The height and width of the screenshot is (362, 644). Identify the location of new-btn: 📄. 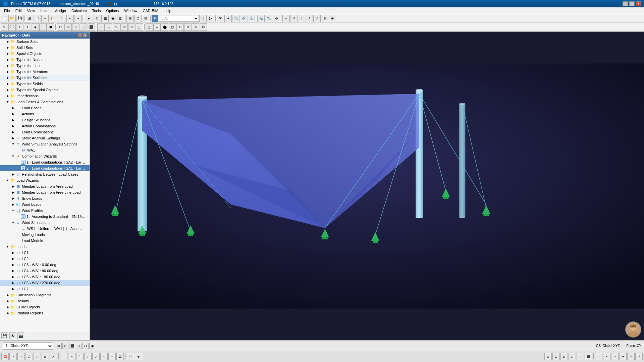
(4, 18).